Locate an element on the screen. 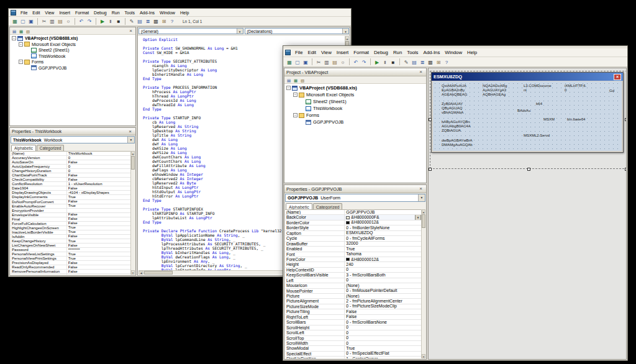  object-selector: GGPJPPVOJB UserForm ▾ is located at coordinates (355, 198).